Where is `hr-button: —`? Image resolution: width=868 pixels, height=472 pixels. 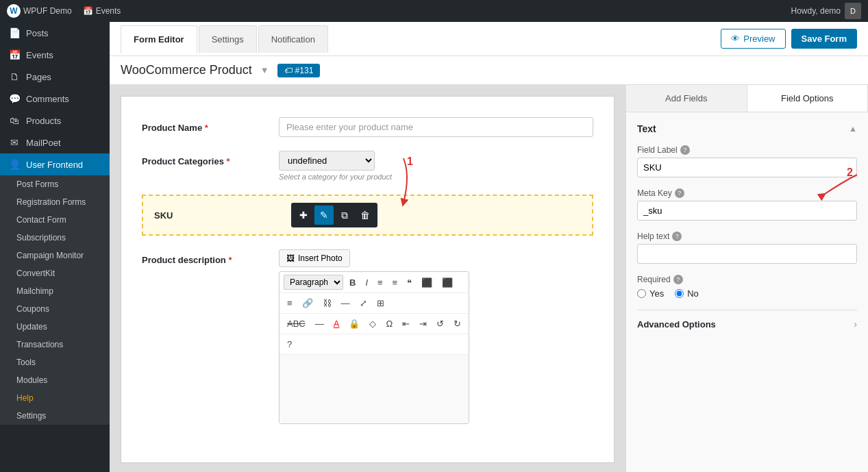 hr-button: — is located at coordinates (345, 303).